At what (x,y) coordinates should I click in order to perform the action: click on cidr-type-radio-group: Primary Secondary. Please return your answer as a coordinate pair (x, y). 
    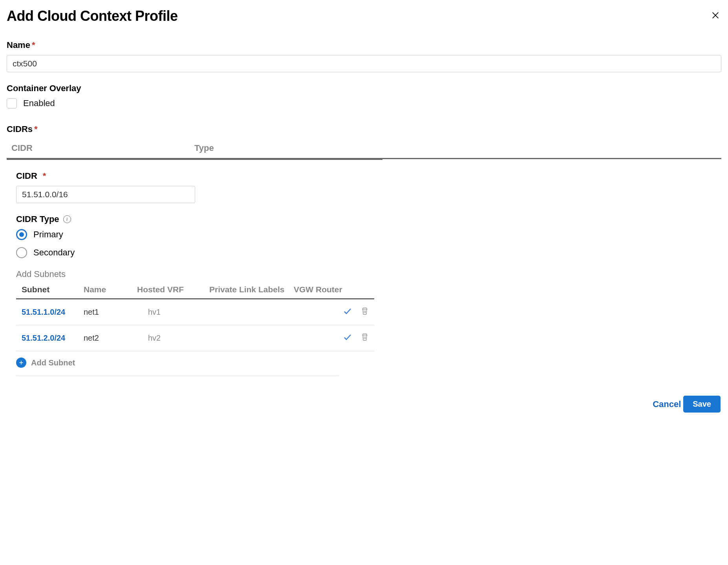
    Looking at the image, I should click on (369, 244).